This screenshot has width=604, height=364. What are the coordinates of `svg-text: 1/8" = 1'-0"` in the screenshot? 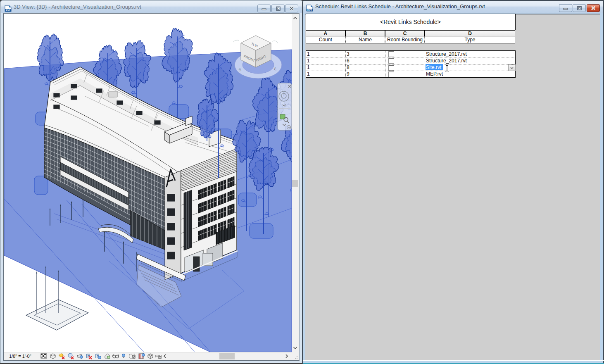 It's located at (20, 356).